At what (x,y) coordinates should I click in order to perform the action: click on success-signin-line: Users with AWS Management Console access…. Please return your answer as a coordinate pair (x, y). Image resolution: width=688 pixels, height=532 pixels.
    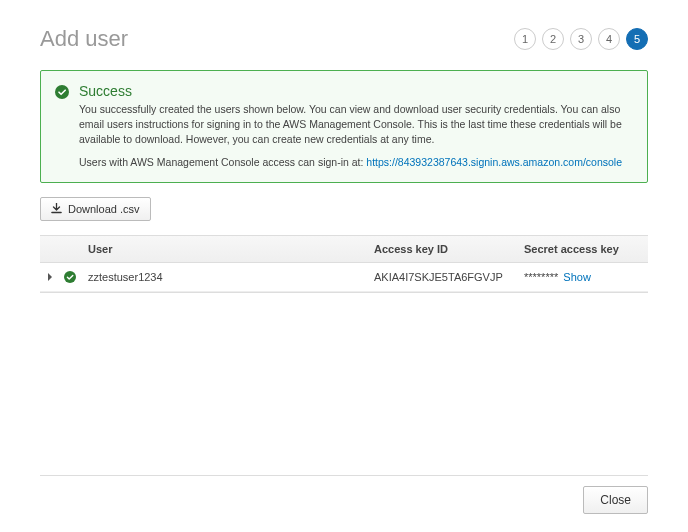
    Looking at the image, I should click on (356, 162).